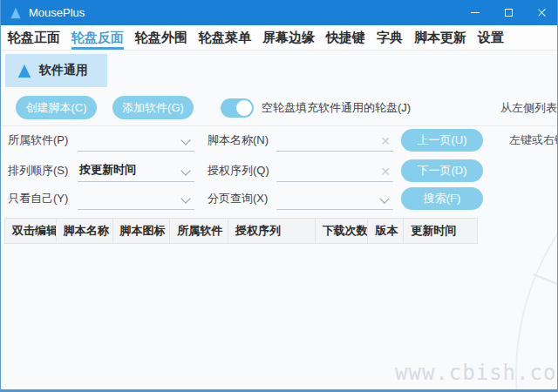 The height and width of the screenshot is (392, 558). I want to click on search-button: 搜索(F), so click(442, 199).